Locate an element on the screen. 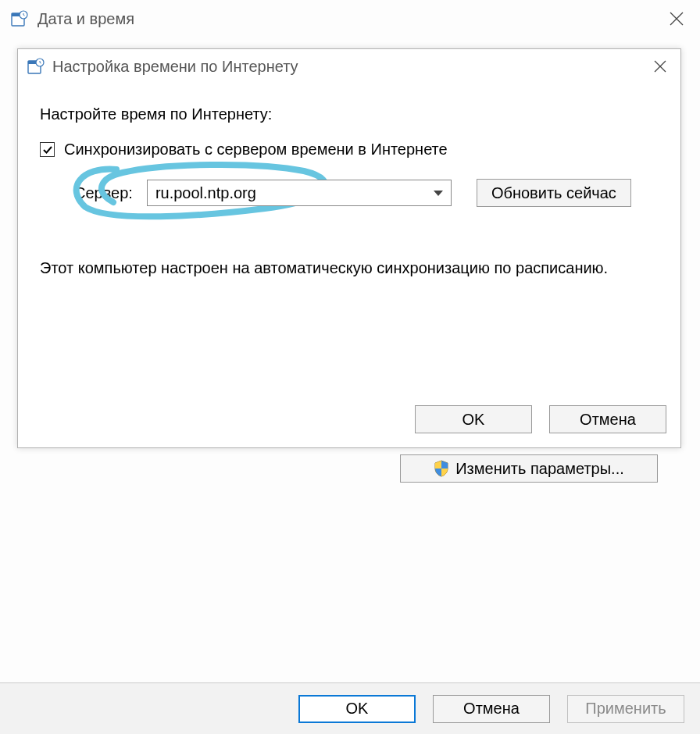  outer-button-bar: OK Отмена Применить is located at coordinates (350, 708).